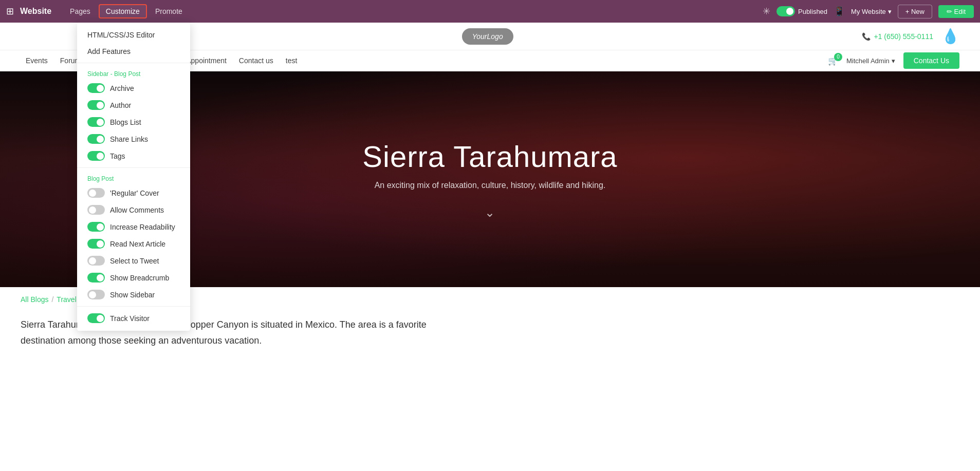 The image size is (980, 471). Describe the element at coordinates (80, 11) in the screenshot. I see `nav-pages: Pages` at that location.